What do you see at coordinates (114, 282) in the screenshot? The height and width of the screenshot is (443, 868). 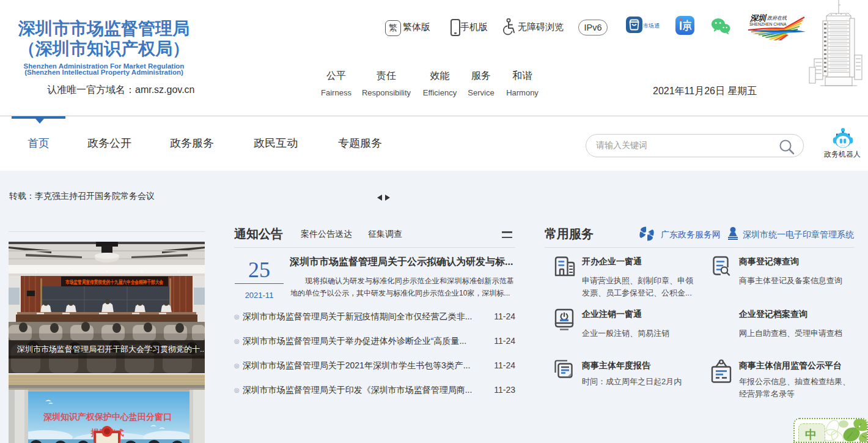 I see `svg-text: 市场监管局宣传贯彻党的十九届六中全会精神干部大会` at bounding box center [114, 282].